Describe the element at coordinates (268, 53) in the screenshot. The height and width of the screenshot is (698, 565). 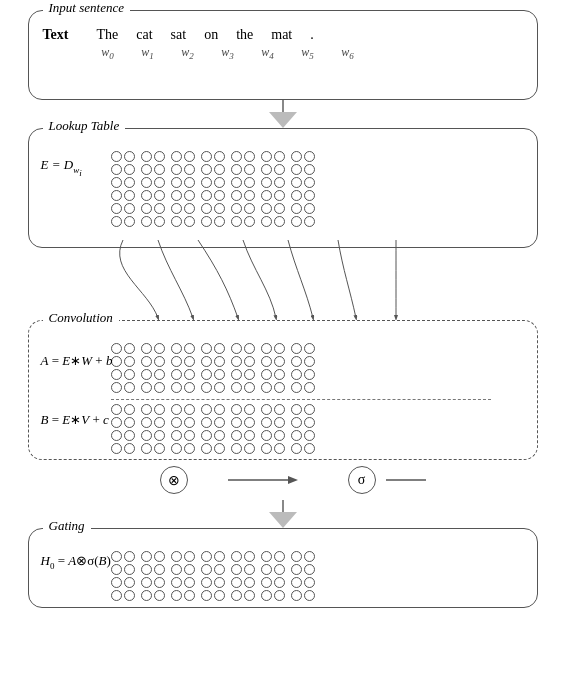
I see `sub-w4: w4` at that location.